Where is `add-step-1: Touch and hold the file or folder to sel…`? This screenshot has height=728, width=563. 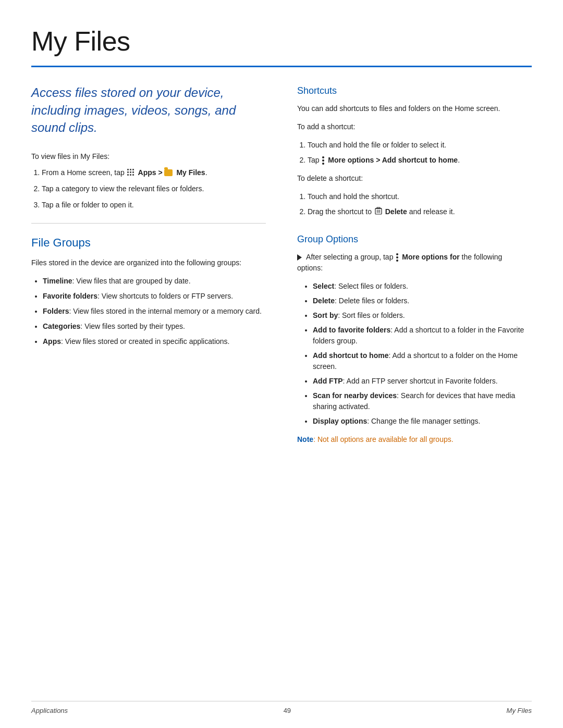
add-step-1: Touch and hold the file or folder to sel… is located at coordinates (417, 145).